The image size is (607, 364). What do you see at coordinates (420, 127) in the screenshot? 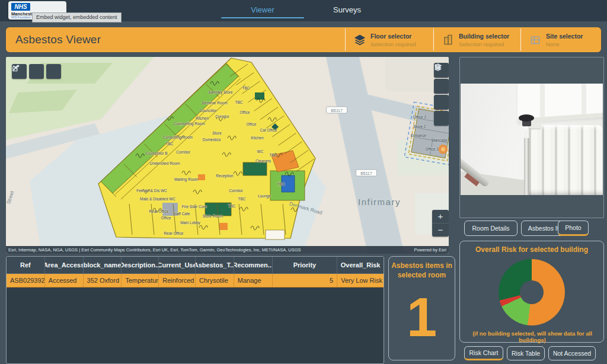
I see `svg-text: Store 2` at bounding box center [420, 127].